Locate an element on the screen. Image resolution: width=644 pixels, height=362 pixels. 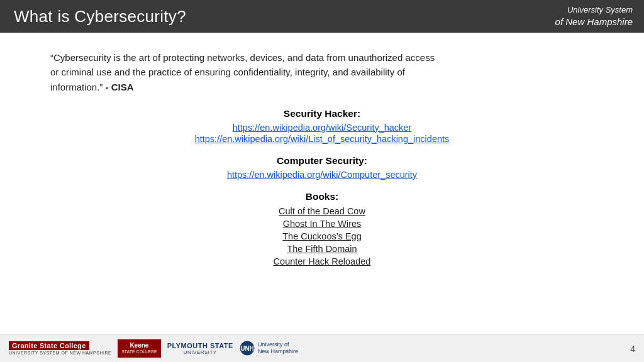
keene-state-logo: Keene STATE COLLEGE is located at coordinates (140, 348).